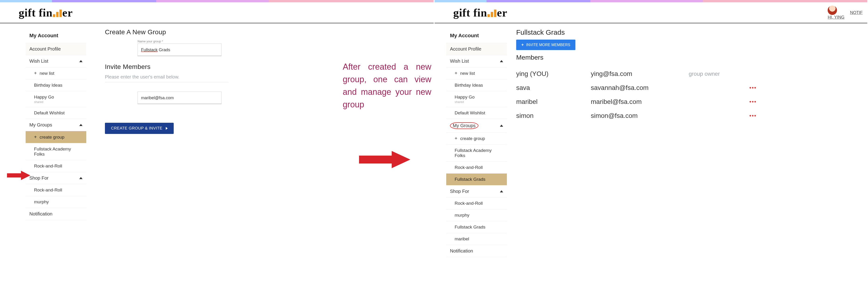  Describe the element at coordinates (687, 58) in the screenshot. I see `members-heading: Members` at that location.